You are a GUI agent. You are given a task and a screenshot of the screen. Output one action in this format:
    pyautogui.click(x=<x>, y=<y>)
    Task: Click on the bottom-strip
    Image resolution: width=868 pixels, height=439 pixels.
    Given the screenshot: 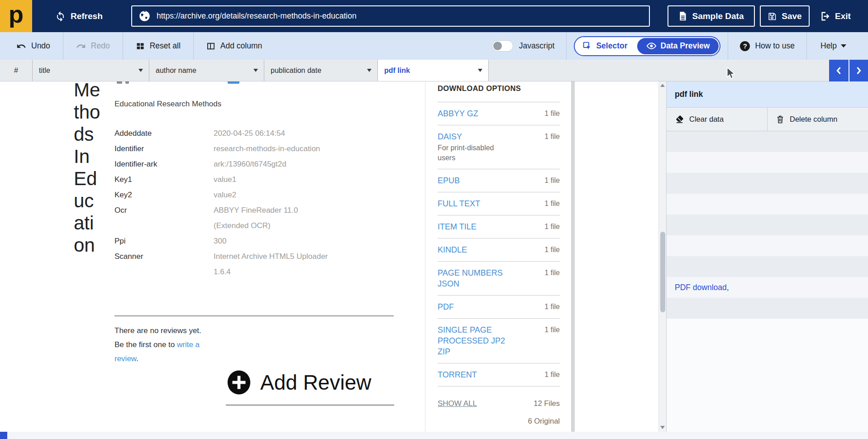 What is the action you would take?
    pyautogui.click(x=434, y=435)
    